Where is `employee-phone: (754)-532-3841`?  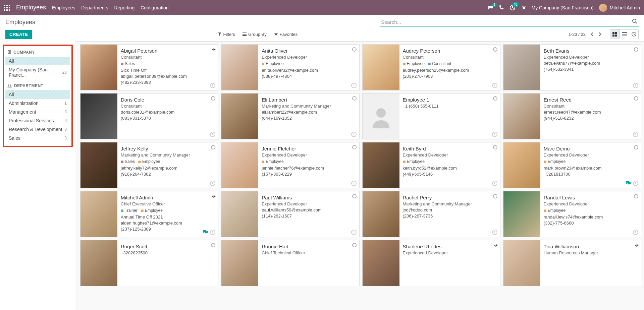
employee-phone: (754)-532-3841 is located at coordinates (591, 69).